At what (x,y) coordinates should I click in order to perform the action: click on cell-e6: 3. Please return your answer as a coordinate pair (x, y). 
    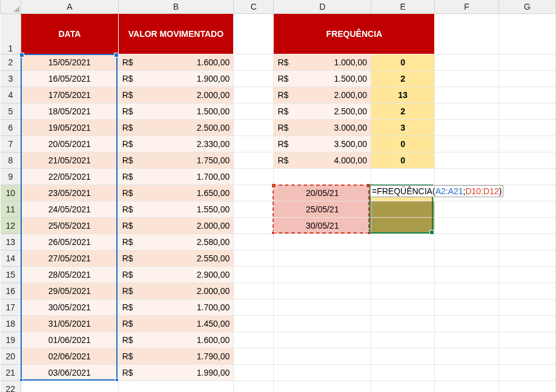
    Looking at the image, I should click on (402, 127).